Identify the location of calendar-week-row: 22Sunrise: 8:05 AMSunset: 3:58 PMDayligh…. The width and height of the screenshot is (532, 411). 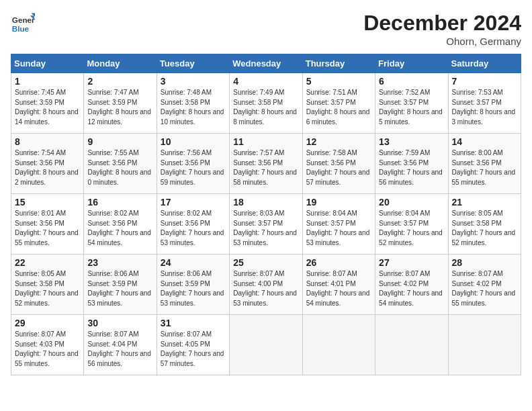
(266, 285).